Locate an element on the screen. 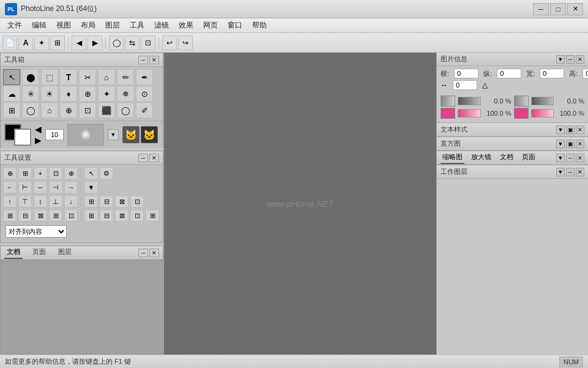 The image size is (588, 368). menu-item-布局: 布局 is located at coordinates (88, 26).